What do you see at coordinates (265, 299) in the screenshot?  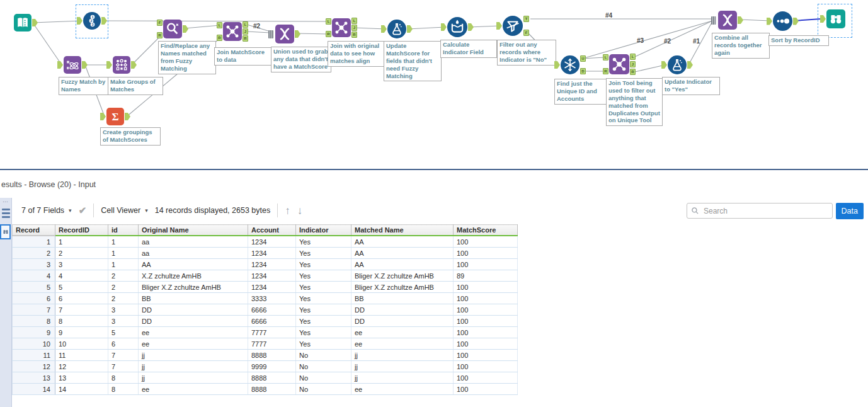 I see `table-row: 662BB3333YesBB100` at bounding box center [265, 299].